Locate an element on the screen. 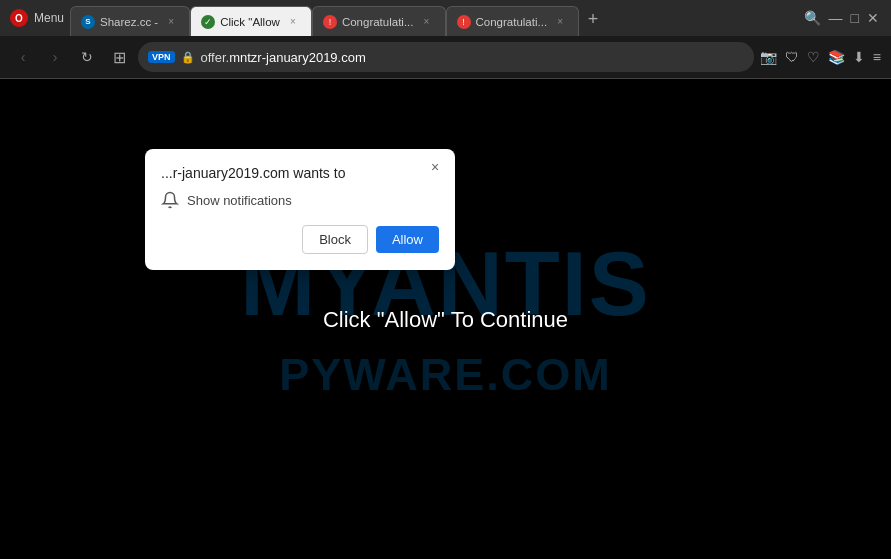 This screenshot has width=891, height=559. notification-dialog: × ...r-january2019.com wants to Show not… is located at coordinates (300, 210).